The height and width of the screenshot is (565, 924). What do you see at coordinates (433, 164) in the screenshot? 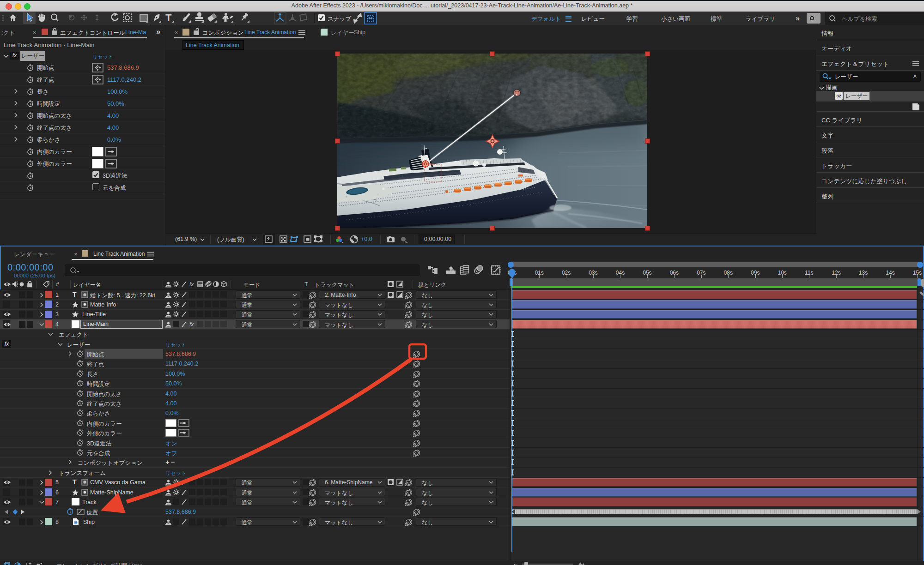
I see `svg-text: KO` at bounding box center [433, 164].